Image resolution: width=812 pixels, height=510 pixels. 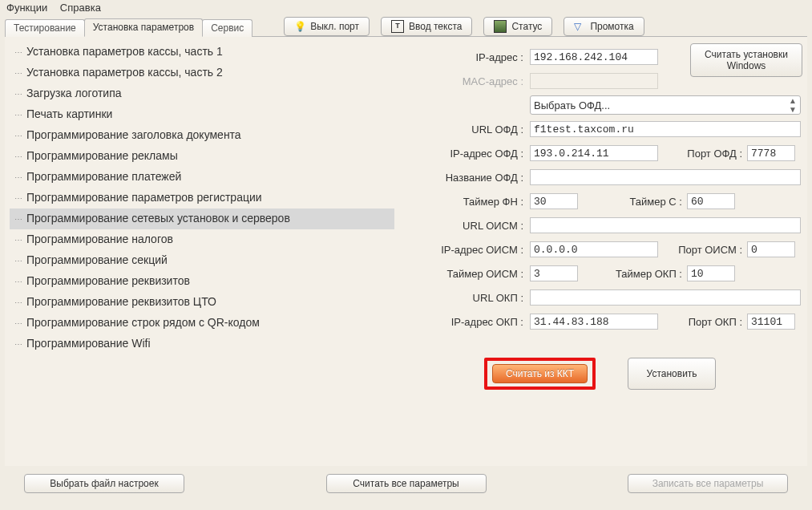 What do you see at coordinates (594, 57) in the screenshot?
I see `field-ip` at bounding box center [594, 57].